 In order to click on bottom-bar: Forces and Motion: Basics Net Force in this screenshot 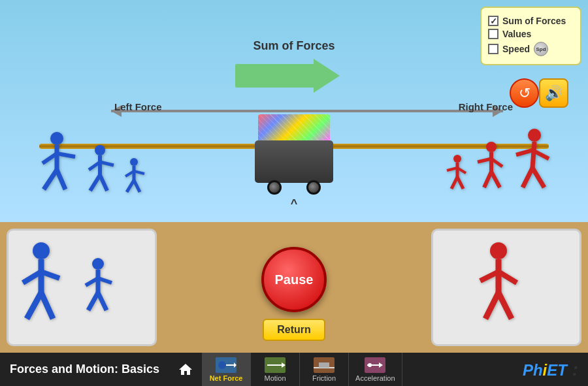, I will do `click(294, 370)`.